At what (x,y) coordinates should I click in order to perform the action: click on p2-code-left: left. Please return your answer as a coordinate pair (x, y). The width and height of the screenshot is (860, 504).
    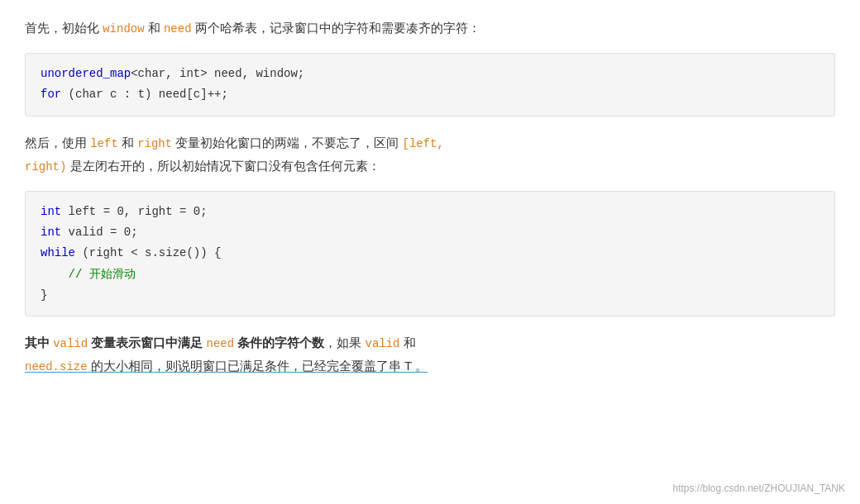
    Looking at the image, I should click on (104, 144).